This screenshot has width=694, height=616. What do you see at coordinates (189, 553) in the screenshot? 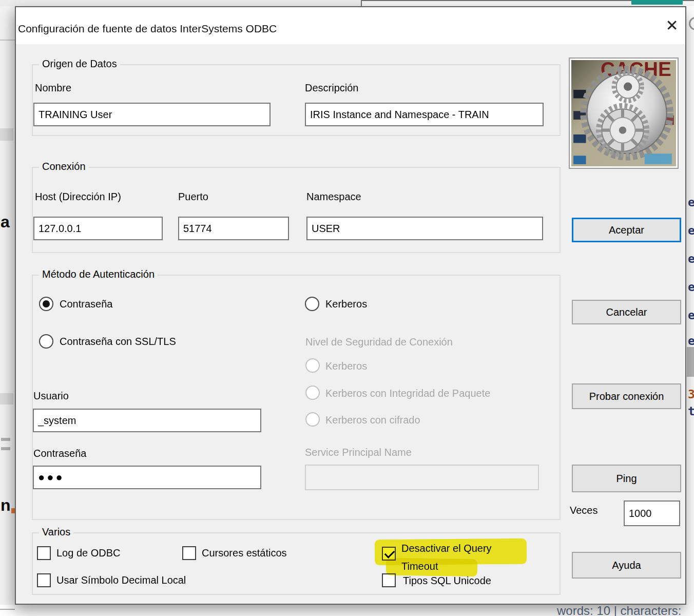
I see `checkbox-cursores` at bounding box center [189, 553].